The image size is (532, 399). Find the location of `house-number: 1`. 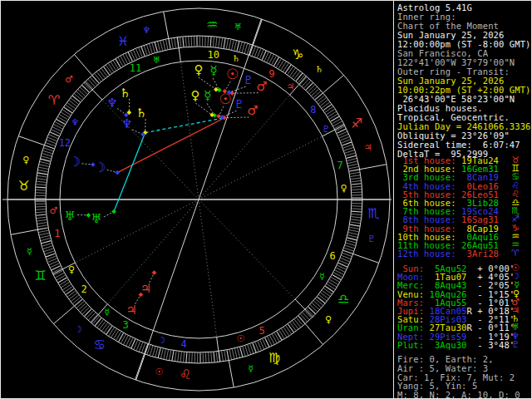

house-number: 1 is located at coordinates (57, 234).